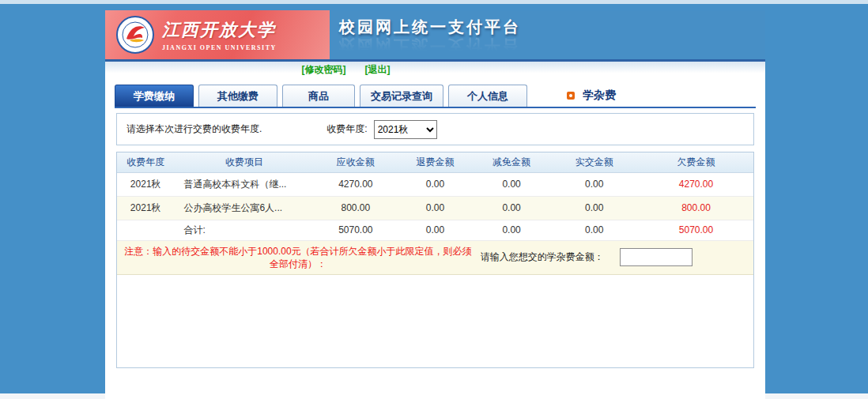 The image size is (868, 399). What do you see at coordinates (696, 208) in the screenshot?
I see `cell-owed: 800.00` at bounding box center [696, 208].